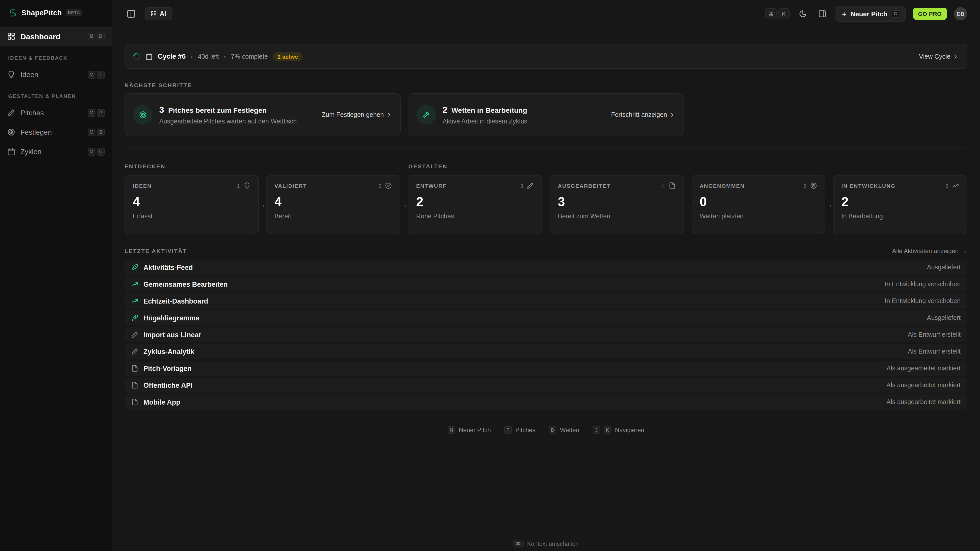  Describe the element at coordinates (939, 56) in the screenshot. I see `view-cycle-link: View Cycle` at that location.